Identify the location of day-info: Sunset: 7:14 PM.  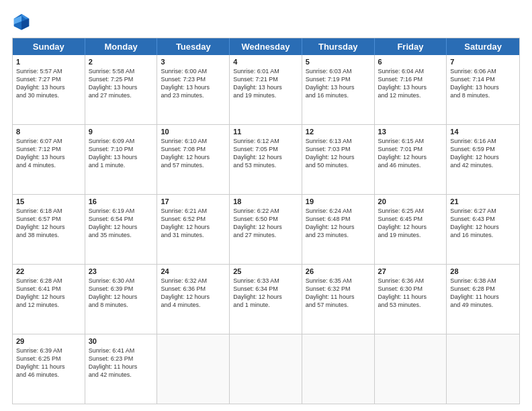
(483, 79).